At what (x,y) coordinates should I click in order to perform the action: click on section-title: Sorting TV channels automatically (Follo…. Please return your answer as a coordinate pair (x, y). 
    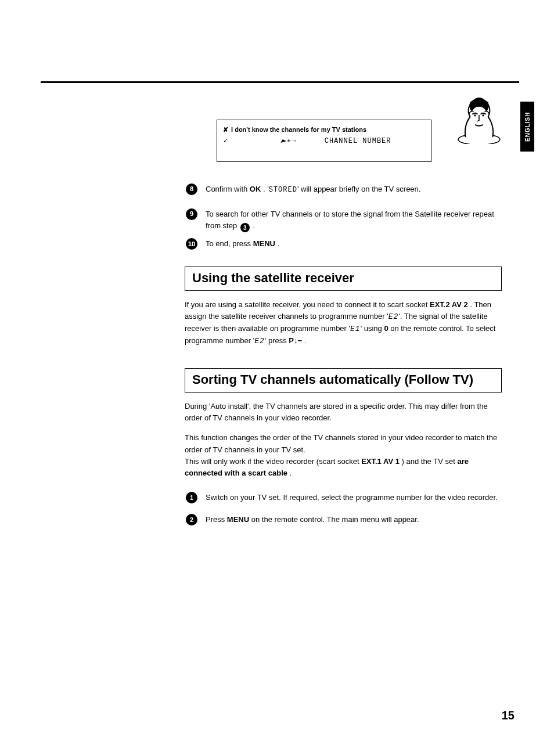
    Looking at the image, I should click on (343, 380).